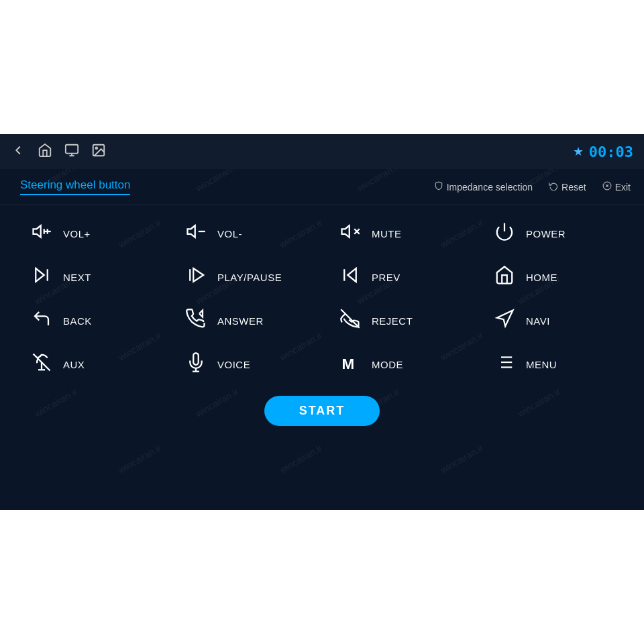  What do you see at coordinates (611, 152) in the screenshot?
I see `time-display: 00:03` at bounding box center [611, 152].